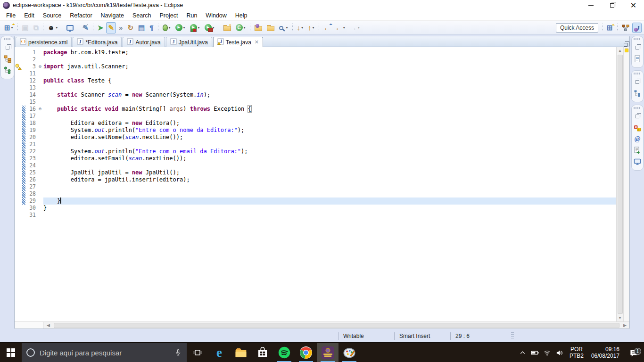 Image resolution: width=644 pixels, height=362 pixels. Describe the element at coordinates (11, 16) in the screenshot. I see `menu-file: File` at that location.